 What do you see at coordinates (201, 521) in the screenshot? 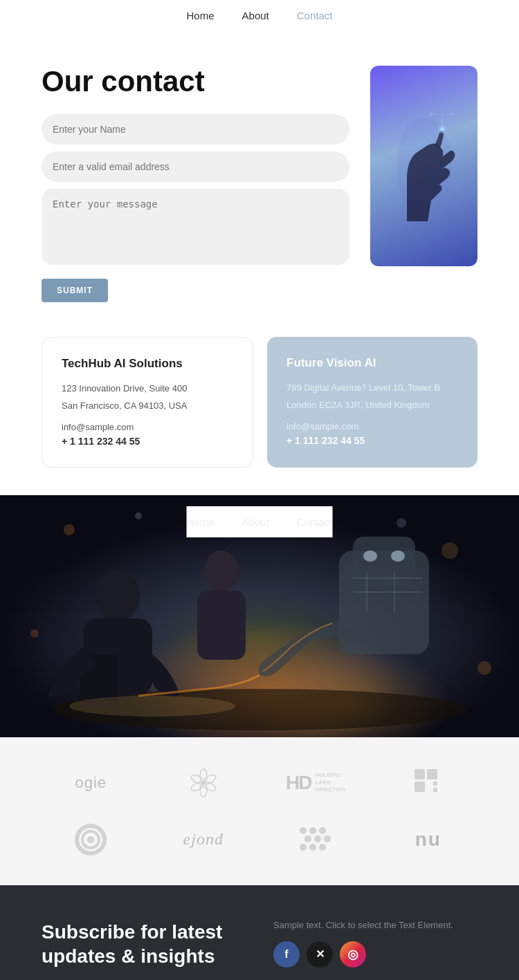
I see `hero-nav-home: Home` at bounding box center [201, 521].